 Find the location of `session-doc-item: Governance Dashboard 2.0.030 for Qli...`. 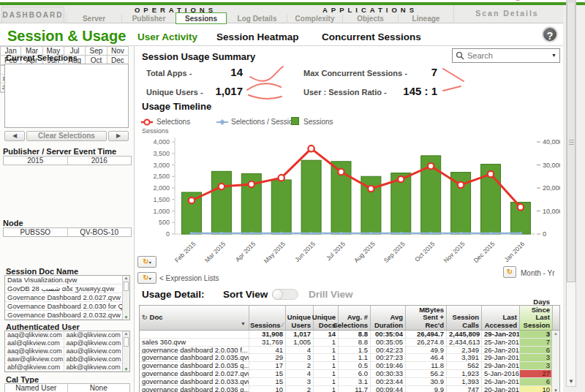

session-doc-item: Governance Dashboard 2.0.030 for Qli... is located at coordinates (64, 306).